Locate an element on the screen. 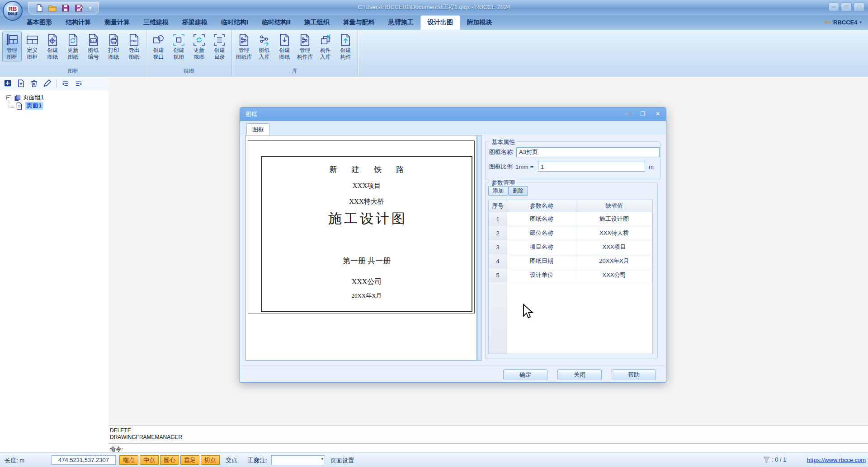  tab-basic-graphics: 基本图形 is located at coordinates (39, 23).